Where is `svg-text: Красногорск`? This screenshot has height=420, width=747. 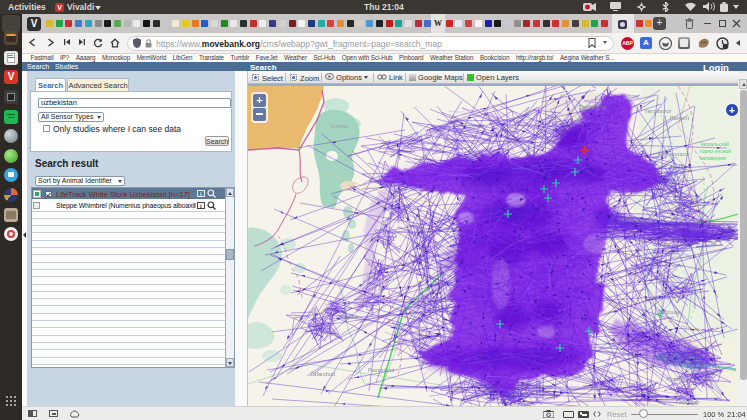
svg-text: Красногорск is located at coordinates (674, 154).